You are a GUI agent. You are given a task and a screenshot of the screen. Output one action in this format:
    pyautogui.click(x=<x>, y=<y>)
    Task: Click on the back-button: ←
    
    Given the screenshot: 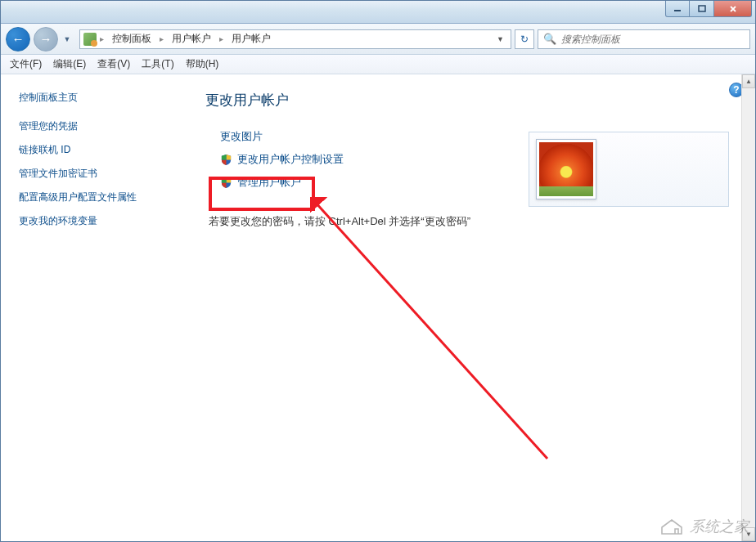 What is the action you would take?
    pyautogui.click(x=18, y=39)
    